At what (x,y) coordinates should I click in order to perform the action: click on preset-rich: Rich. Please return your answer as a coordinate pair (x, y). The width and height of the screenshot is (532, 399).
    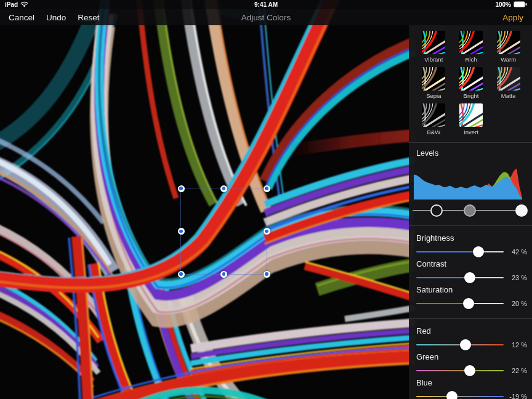
    Looking at the image, I should click on (472, 47).